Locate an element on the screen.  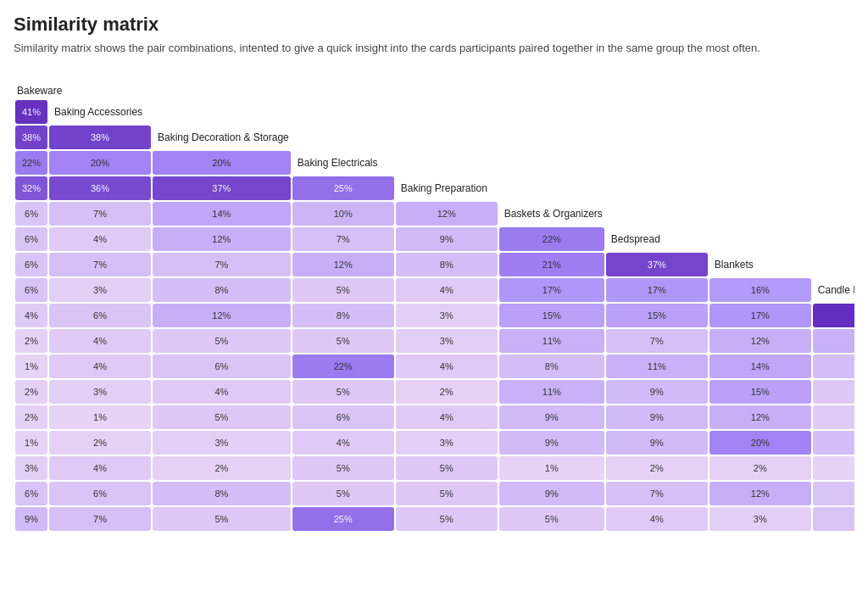
row-header-label: Bakeware is located at coordinates (435, 87).